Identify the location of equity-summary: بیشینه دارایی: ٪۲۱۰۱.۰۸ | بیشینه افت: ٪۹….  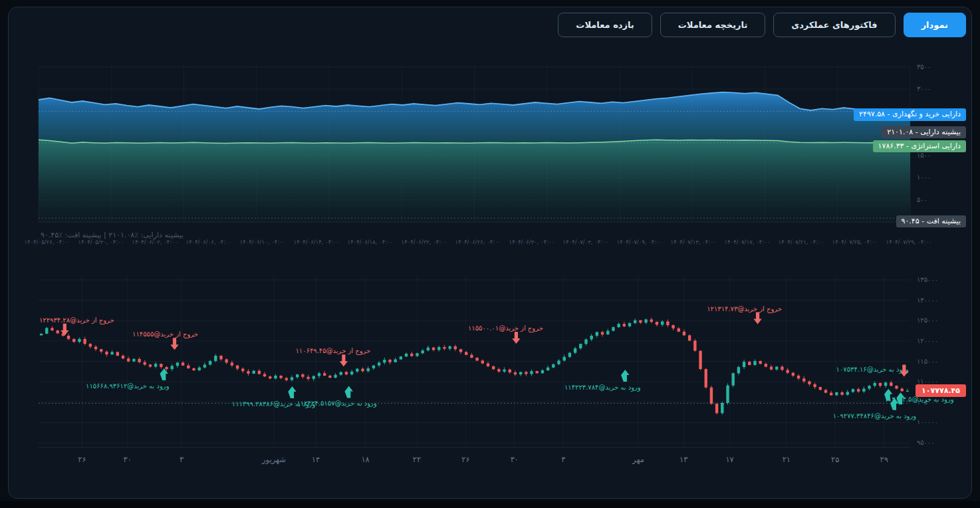
(112, 235).